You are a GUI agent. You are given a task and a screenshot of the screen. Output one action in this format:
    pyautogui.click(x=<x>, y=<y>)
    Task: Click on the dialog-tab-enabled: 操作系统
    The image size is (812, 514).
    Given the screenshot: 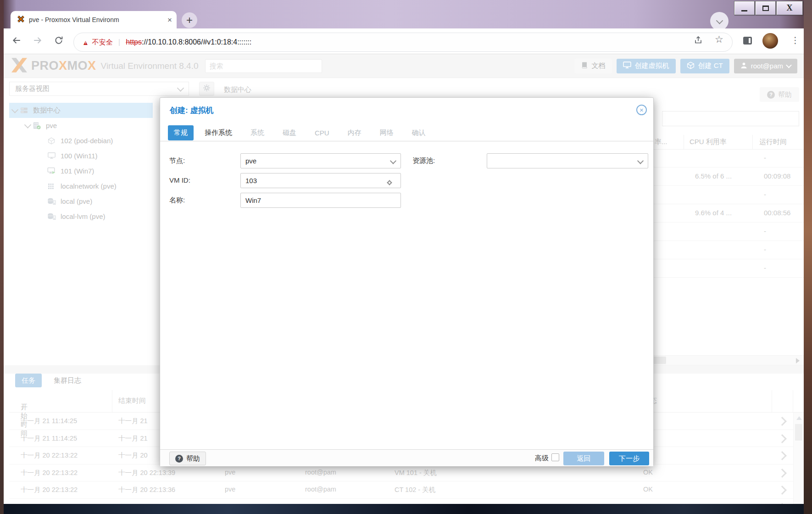 What is the action you would take?
    pyautogui.click(x=218, y=133)
    